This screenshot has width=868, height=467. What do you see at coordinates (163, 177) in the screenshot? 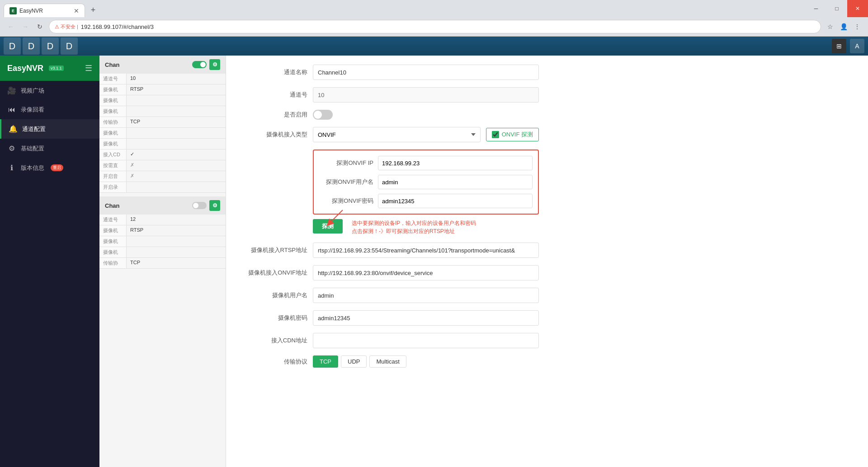
I see `channel-row-audio: 开启音 ✗` at bounding box center [163, 177].